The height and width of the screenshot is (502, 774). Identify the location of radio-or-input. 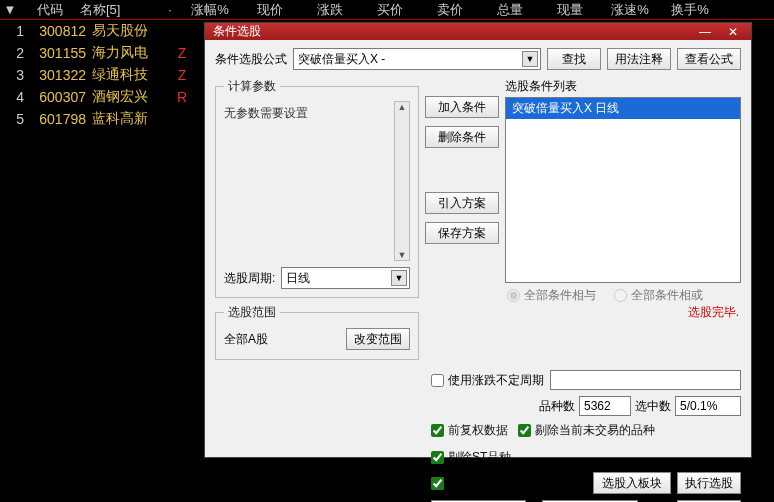
(620, 296).